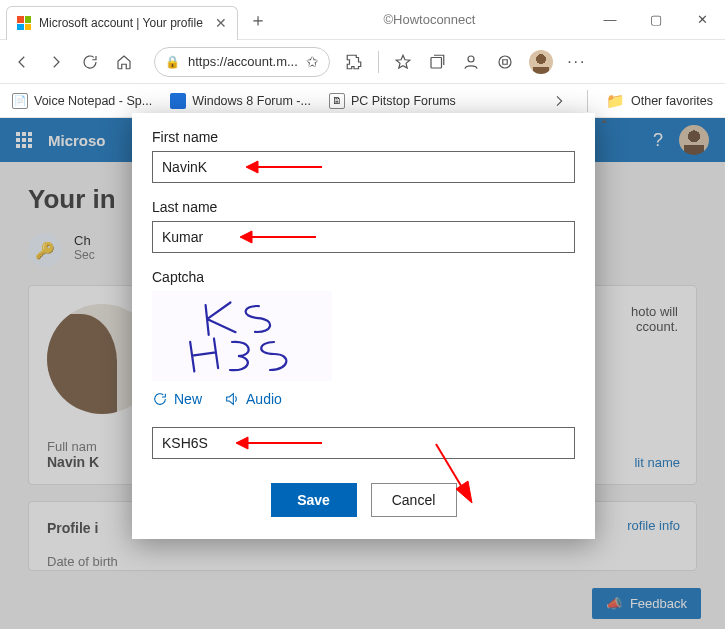  What do you see at coordinates (312, 62) in the screenshot?
I see `star-add-icon: ✩` at bounding box center [312, 62].